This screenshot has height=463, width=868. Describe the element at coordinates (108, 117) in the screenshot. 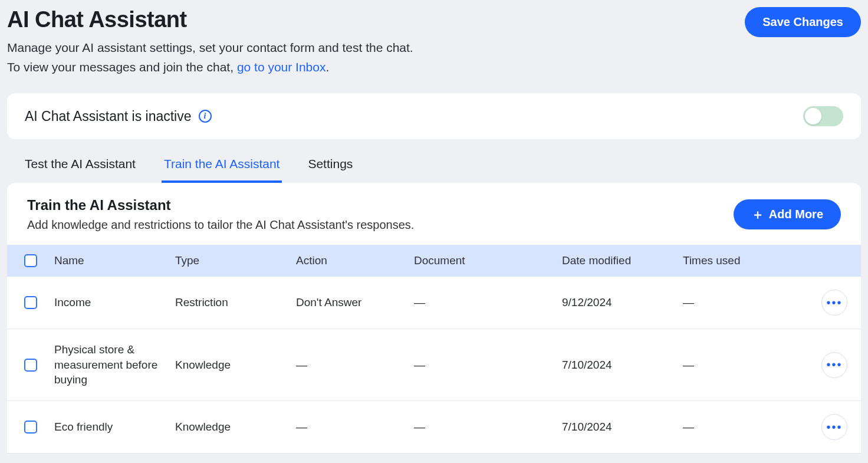

I see `status-text: AI Chat Assistant is inactive` at that location.